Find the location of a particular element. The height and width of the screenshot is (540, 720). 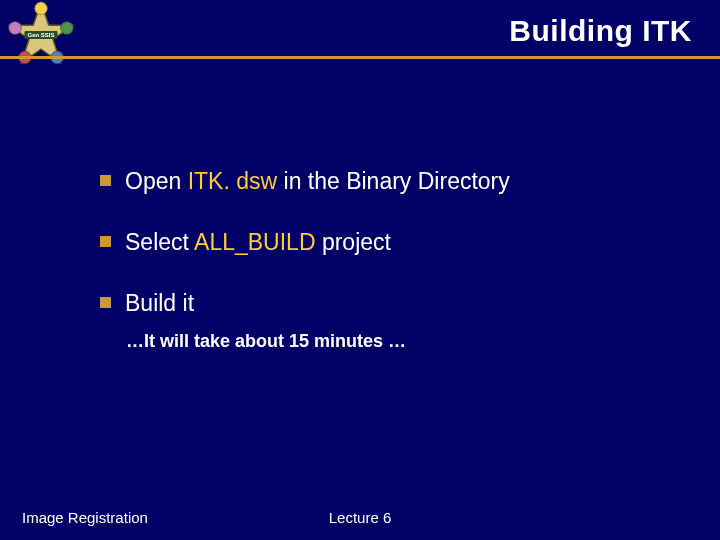

highlight: ALL_BUILD is located at coordinates (254, 242).